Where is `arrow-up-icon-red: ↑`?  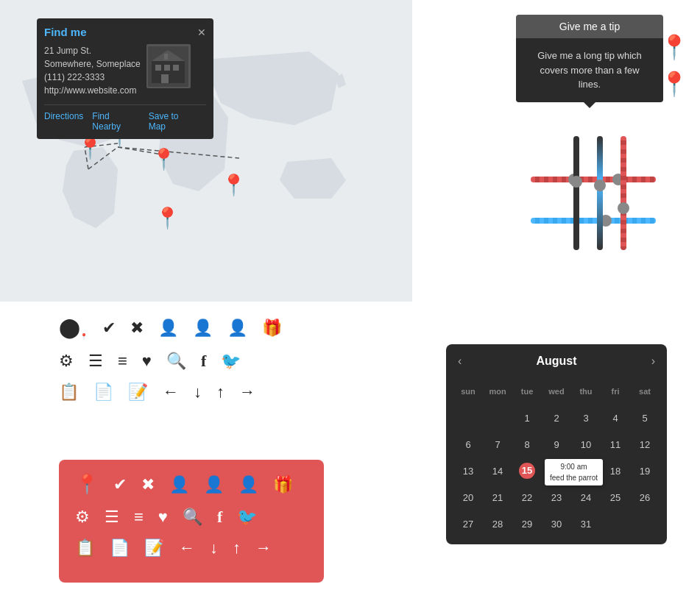
arrow-up-icon-red: ↑ is located at coordinates (237, 548).